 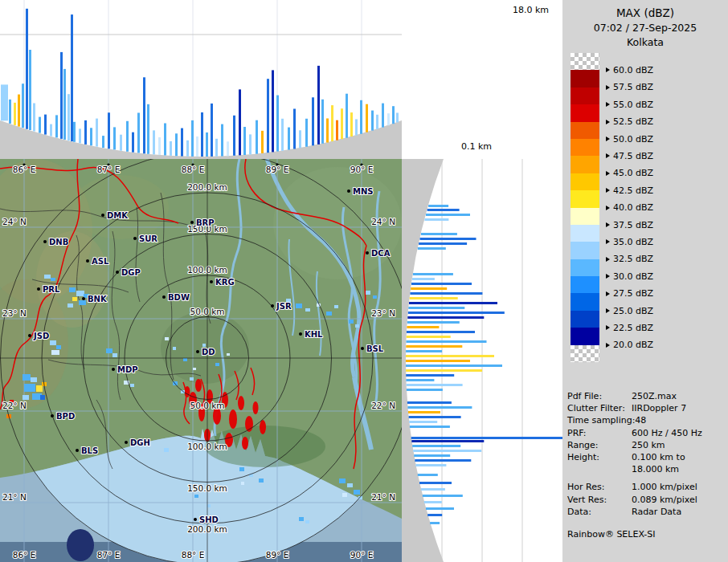 What do you see at coordinates (630, 71) in the screenshot?
I see `legend-entry: 60.0 dBZ` at bounding box center [630, 71].